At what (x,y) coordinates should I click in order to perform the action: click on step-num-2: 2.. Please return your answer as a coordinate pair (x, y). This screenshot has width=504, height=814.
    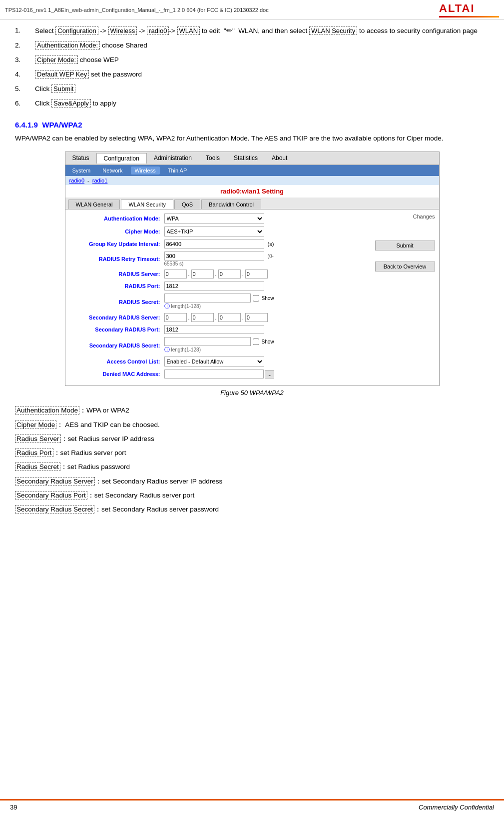
    Looking at the image, I should click on (25, 46).